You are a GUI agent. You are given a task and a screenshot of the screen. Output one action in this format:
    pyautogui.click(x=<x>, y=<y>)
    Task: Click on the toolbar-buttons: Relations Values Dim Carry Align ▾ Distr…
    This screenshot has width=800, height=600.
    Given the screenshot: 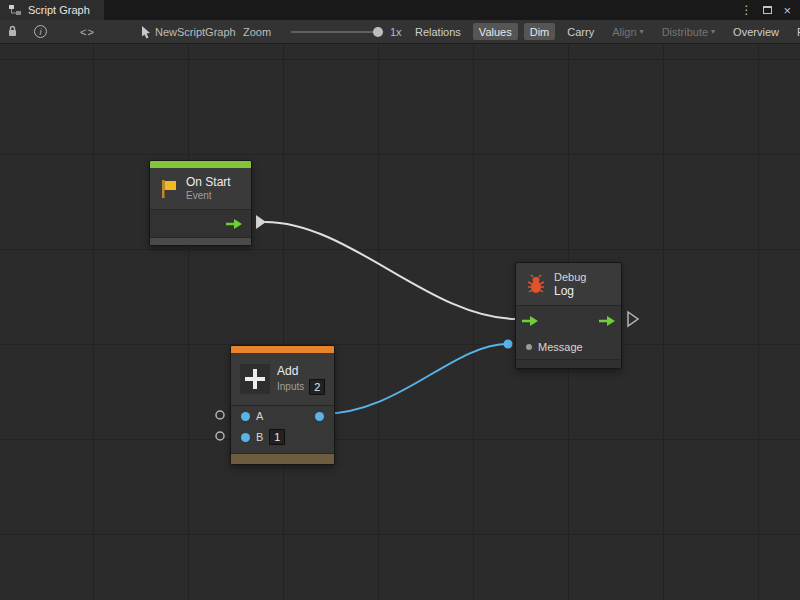 What is the action you would take?
    pyautogui.click(x=604, y=32)
    